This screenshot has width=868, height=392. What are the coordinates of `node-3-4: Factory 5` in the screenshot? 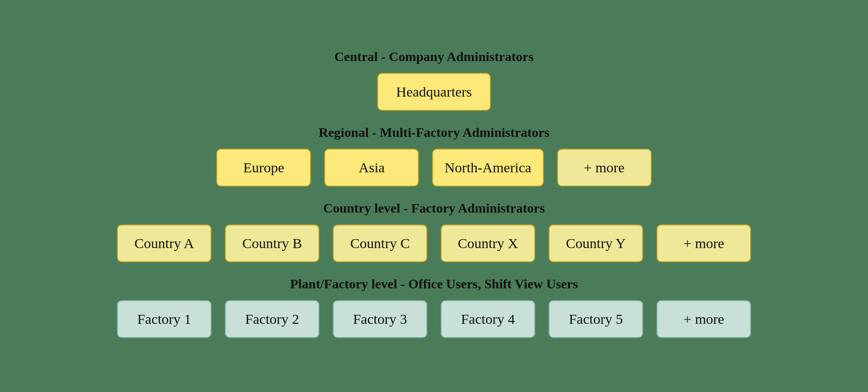 It's located at (596, 319).